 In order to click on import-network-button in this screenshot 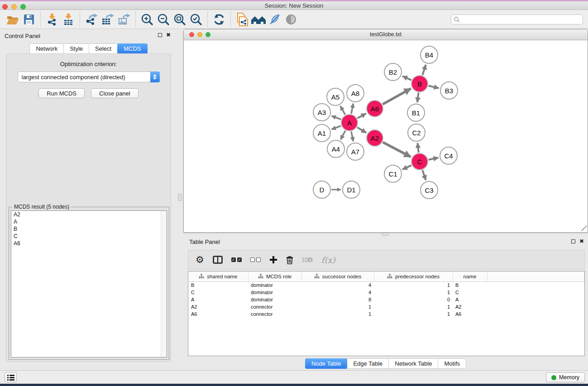, I will do `click(52, 19)`.